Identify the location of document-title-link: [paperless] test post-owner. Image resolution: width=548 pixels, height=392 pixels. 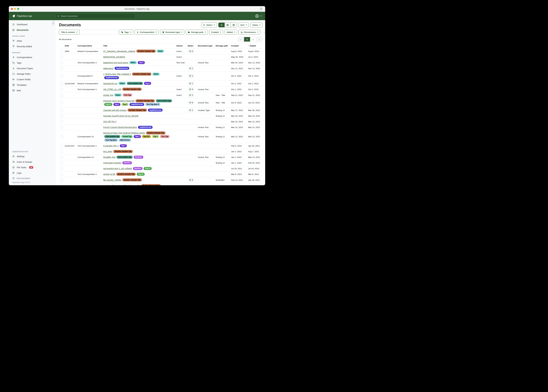
(116, 63).